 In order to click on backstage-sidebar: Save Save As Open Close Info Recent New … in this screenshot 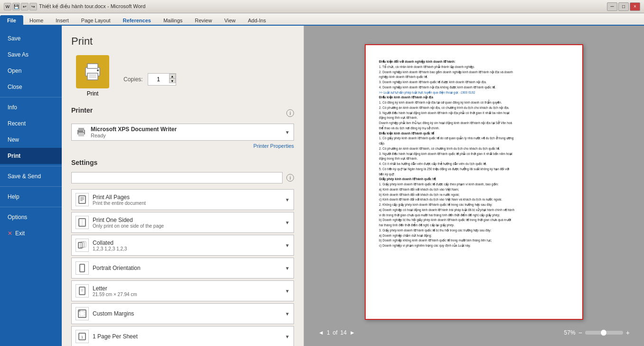, I will do `click(31, 186)`.